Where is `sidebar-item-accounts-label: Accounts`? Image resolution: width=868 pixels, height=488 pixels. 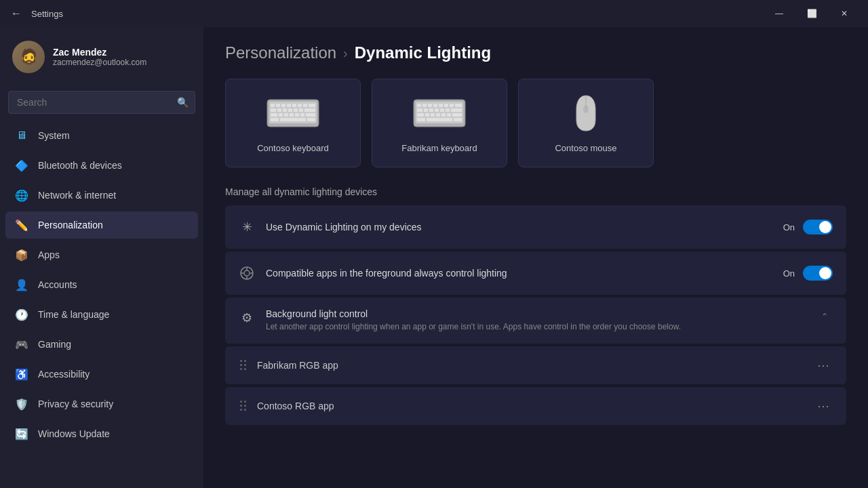 sidebar-item-accounts-label: Accounts is located at coordinates (58, 285).